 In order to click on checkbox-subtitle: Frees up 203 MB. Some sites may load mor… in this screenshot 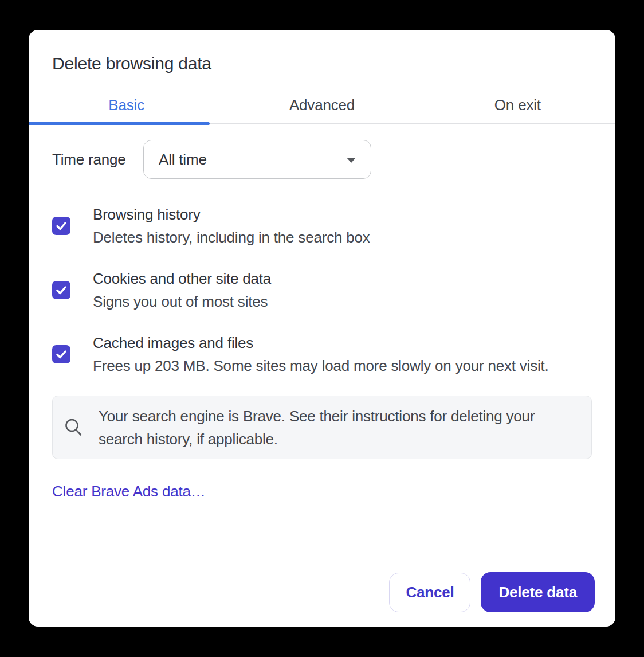, I will do `click(321, 366)`.